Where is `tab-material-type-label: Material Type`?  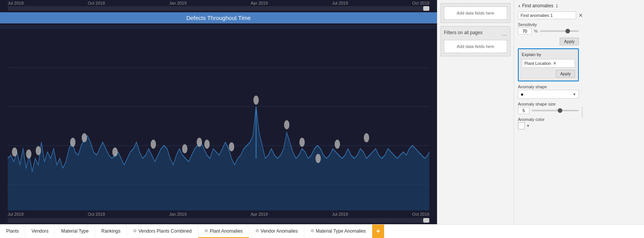 tab-material-type-label: Material Type is located at coordinates (75, 231).